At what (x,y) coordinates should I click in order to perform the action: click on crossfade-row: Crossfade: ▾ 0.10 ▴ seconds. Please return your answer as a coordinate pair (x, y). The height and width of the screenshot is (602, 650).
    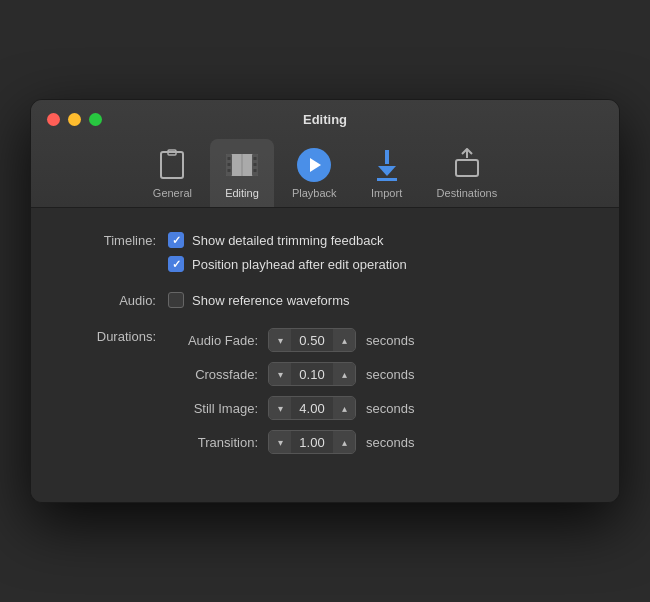
    Looking at the image, I should click on (291, 374).